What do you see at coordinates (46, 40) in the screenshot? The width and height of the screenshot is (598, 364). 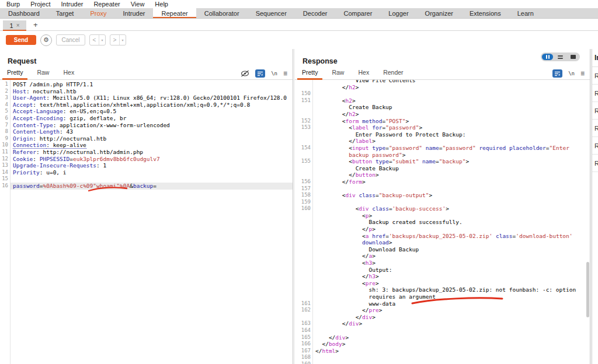 I see `gear-icon: ⚙` at bounding box center [46, 40].